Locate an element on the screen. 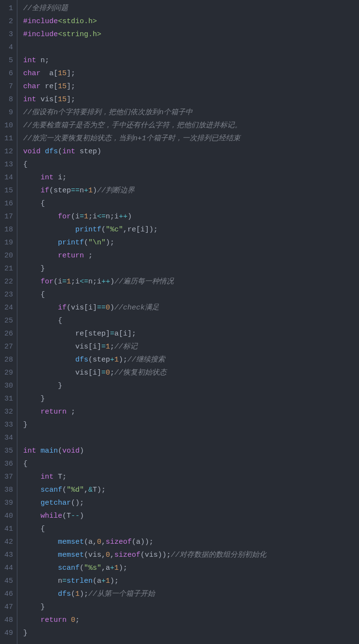 This screenshot has height=644, width=359. line-number-gutter: 1234567891011121314151617181920212223242… is located at coordinates (9, 322).